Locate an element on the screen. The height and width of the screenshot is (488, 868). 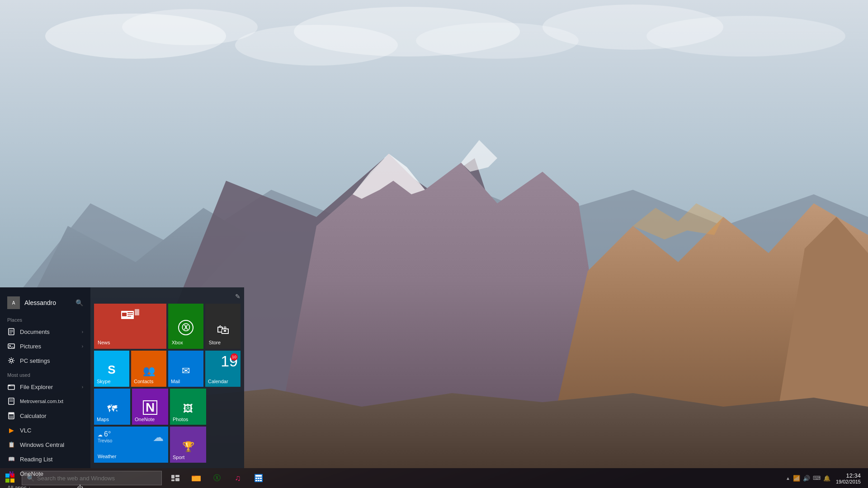
sidebar-item-file-explorer: File Explorer › is located at coordinates (45, 387).